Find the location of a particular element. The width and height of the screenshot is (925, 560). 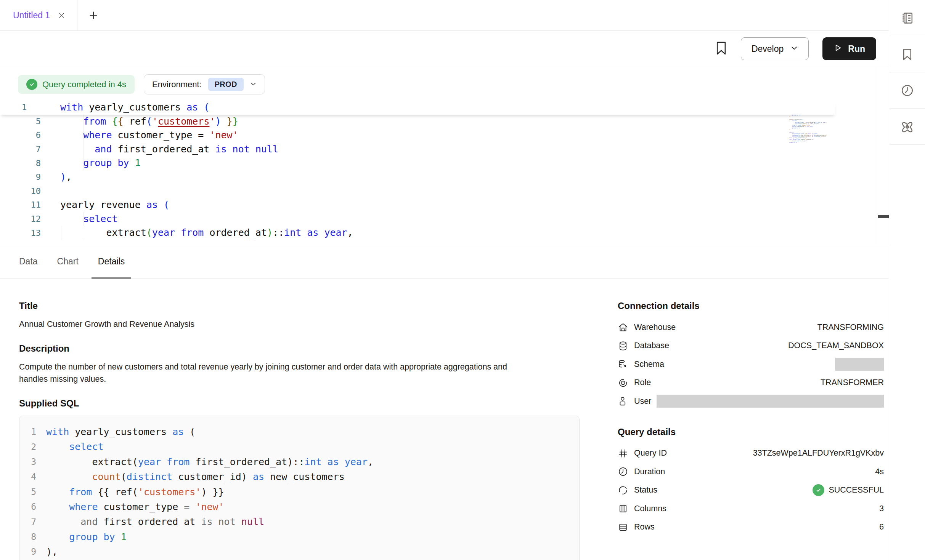

code-text: yearly_revenue as ( is located at coordinates (115, 205).